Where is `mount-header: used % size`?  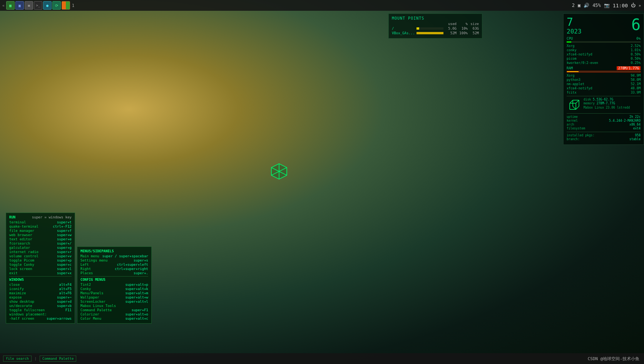 mount-header: used % size is located at coordinates (435, 24).